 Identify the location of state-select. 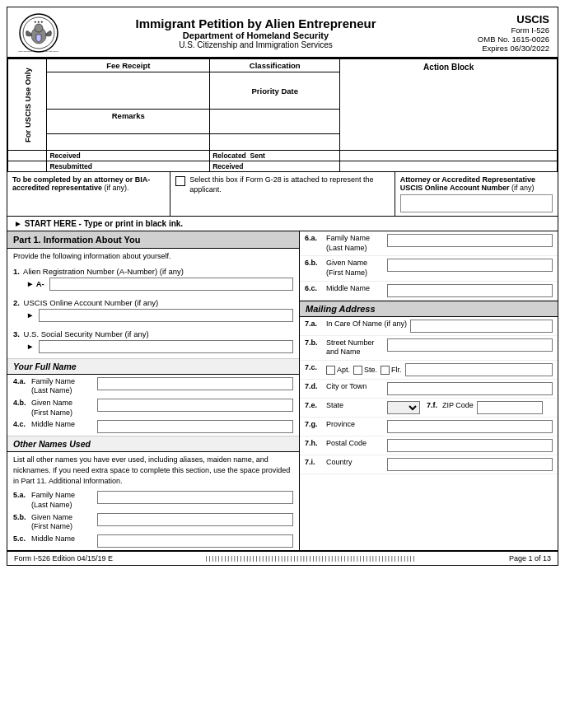
(404, 408).